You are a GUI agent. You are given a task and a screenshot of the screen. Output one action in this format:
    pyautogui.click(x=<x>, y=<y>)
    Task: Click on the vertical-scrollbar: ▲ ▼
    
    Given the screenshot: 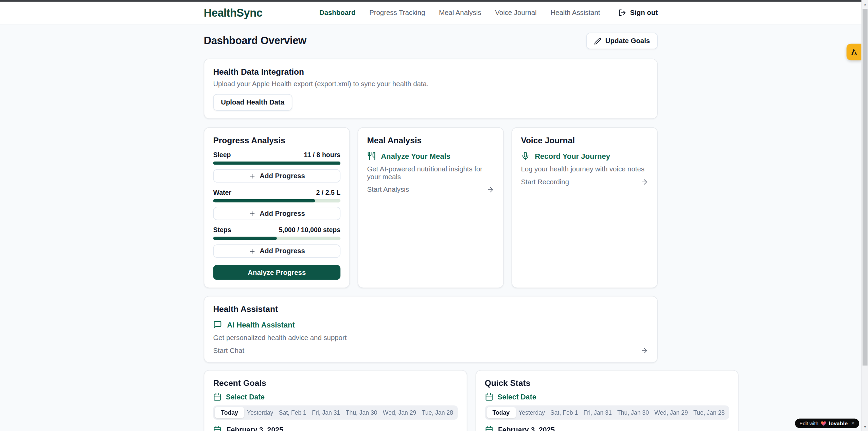 What is the action you would take?
    pyautogui.click(x=865, y=215)
    